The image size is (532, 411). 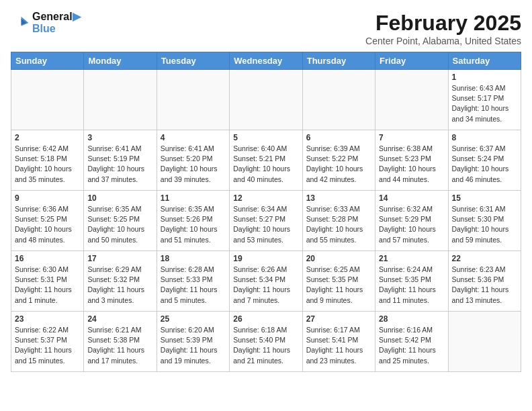 I want to click on day-number: 17, so click(x=120, y=259).